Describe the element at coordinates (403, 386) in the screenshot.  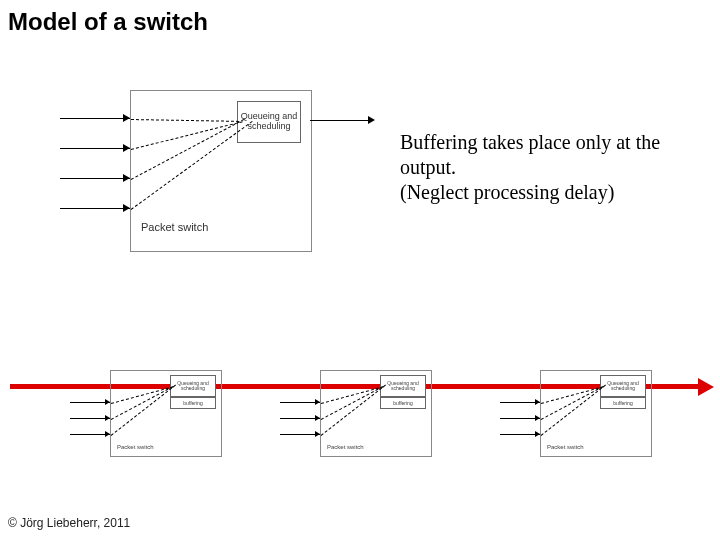
I see `mini2-qs: Queueing and scheduling` at that location.